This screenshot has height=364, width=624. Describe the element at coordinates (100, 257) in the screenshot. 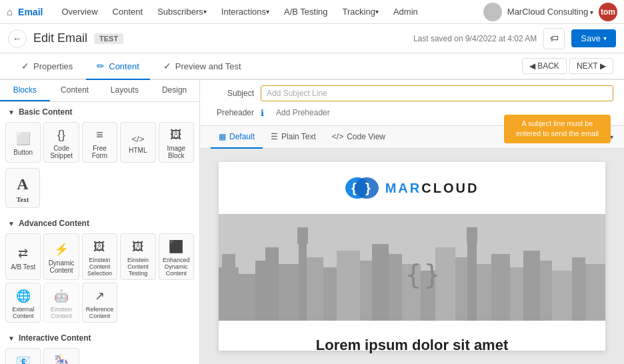

I see `block-einstein-selection: 🖼 Einstein Content Selection` at that location.